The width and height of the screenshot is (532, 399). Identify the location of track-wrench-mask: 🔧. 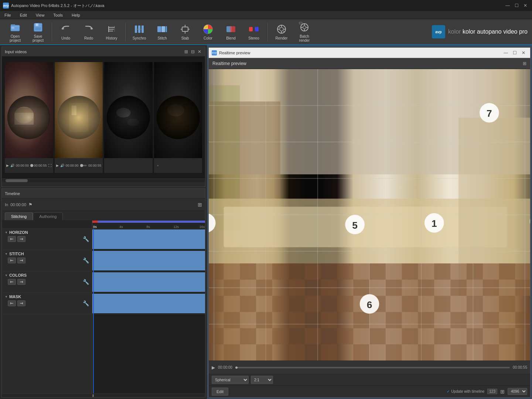
(86, 303).